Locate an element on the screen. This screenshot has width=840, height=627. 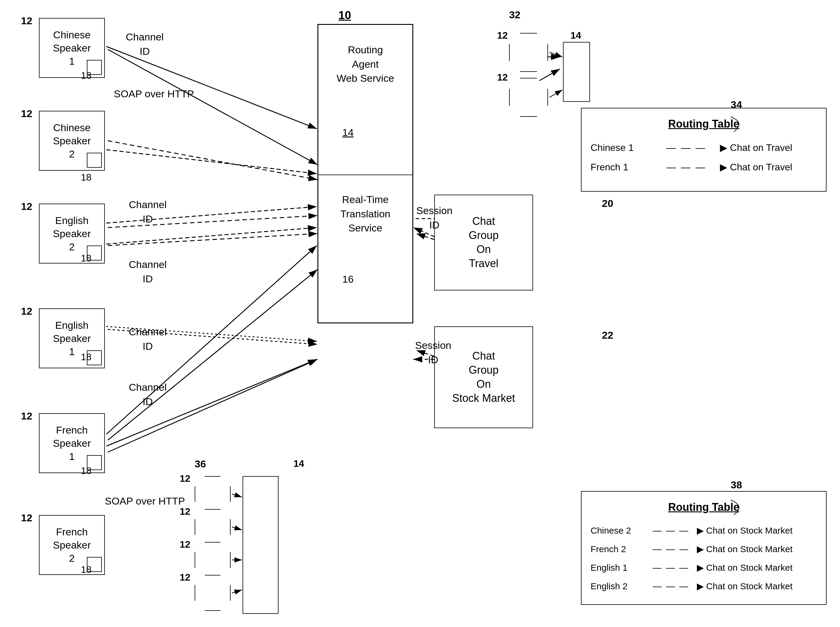
routing-dst-2: ▶ Chat on Travel is located at coordinates (767, 167).